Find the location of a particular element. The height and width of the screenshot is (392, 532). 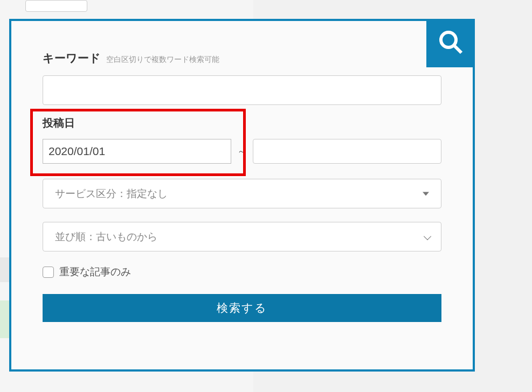

important-only-row: 重要な記事のみ is located at coordinates (242, 272).